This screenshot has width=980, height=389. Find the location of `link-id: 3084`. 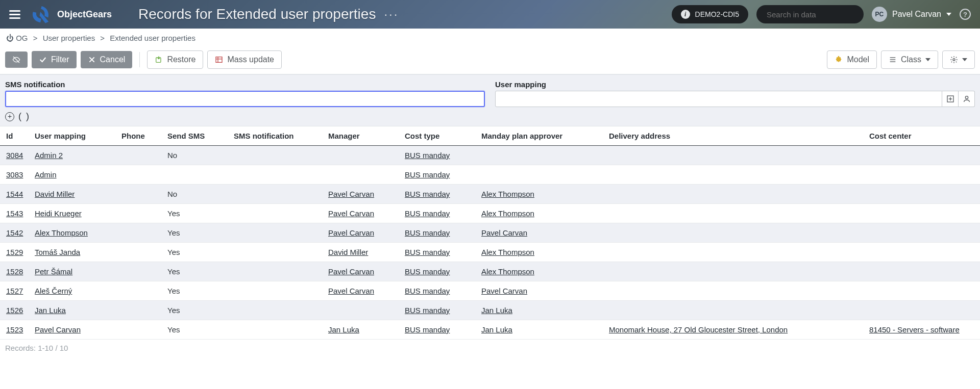

link-id: 3084 is located at coordinates (14, 155).